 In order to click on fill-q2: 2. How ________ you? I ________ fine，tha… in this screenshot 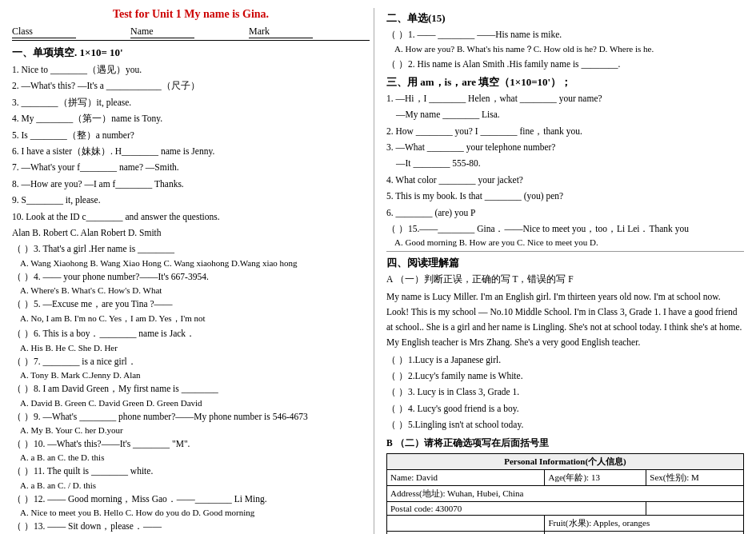, I will do `click(565, 131)`.